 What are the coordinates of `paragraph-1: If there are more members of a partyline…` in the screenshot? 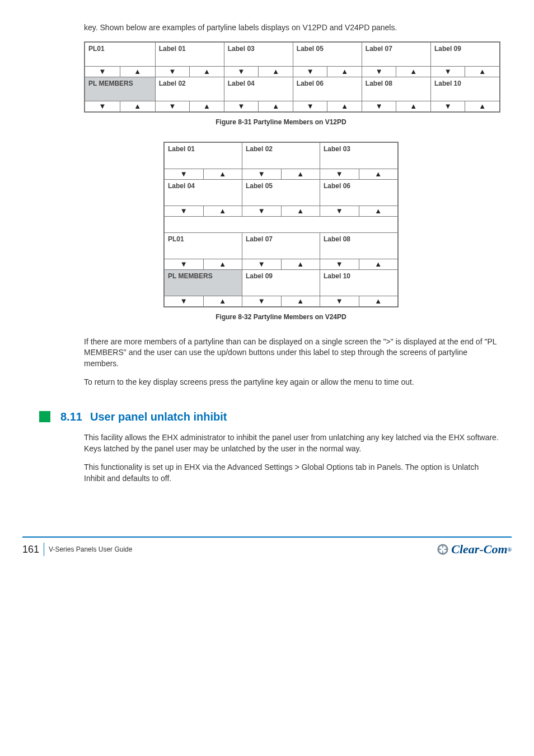 It's located at (292, 353).